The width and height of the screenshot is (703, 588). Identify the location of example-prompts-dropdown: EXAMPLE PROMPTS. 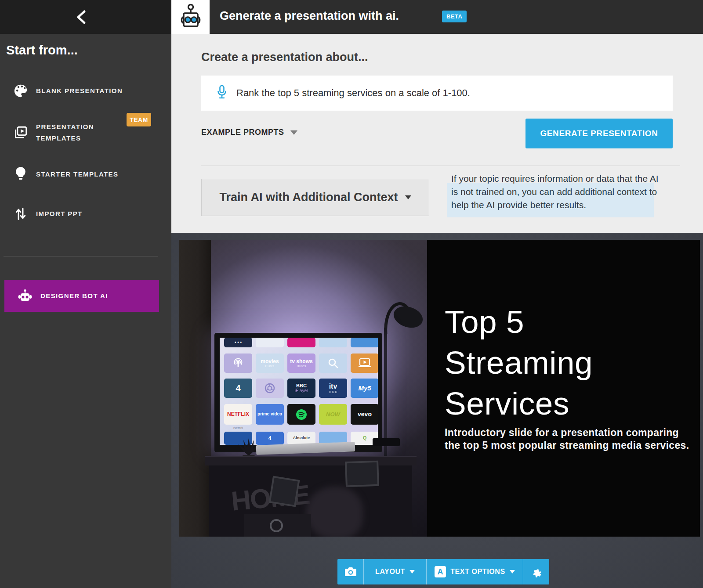
(250, 133).